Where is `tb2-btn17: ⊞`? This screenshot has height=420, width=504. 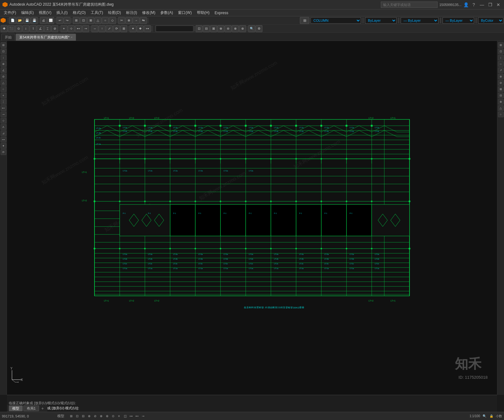 tb2-btn17: ⊞ is located at coordinates (124, 29).